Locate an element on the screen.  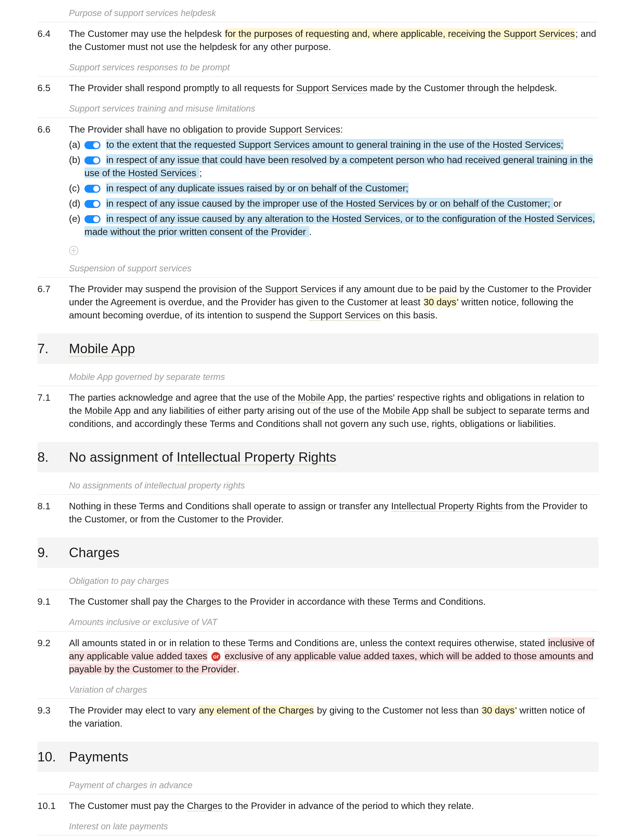
note-text: Mobile App governed by separate terms is located at coordinates (334, 377).